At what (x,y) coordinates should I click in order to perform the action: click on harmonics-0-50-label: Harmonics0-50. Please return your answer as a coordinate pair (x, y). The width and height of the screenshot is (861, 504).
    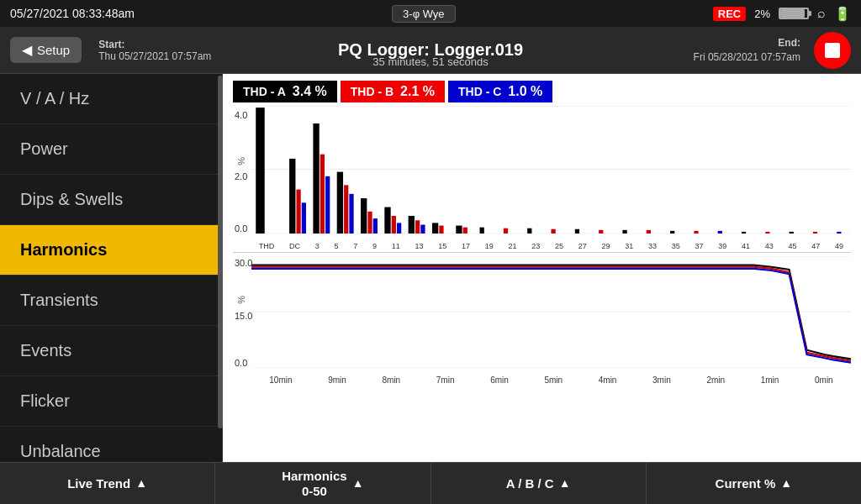
    Looking at the image, I should click on (314, 484).